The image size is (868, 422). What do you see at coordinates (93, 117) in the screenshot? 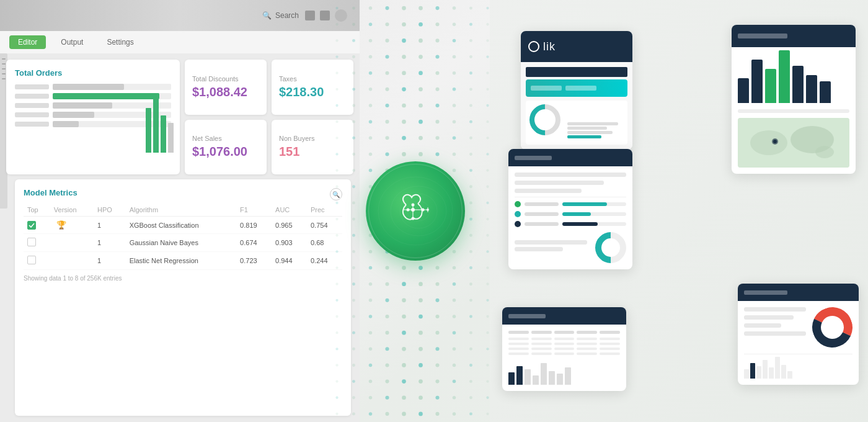
I see `total-orders-widget: Total Orders` at bounding box center [93, 117].